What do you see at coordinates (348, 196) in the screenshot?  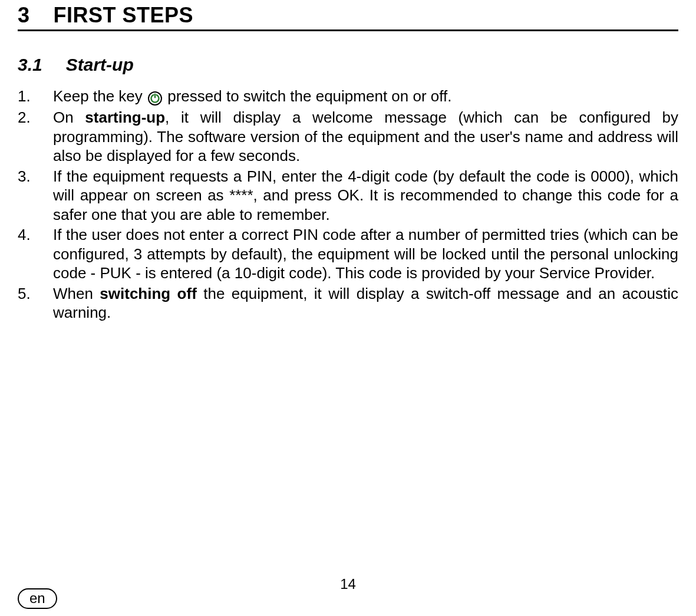 I see `step-3: 3. If the equipment requests a PIN, ente…` at bounding box center [348, 196].